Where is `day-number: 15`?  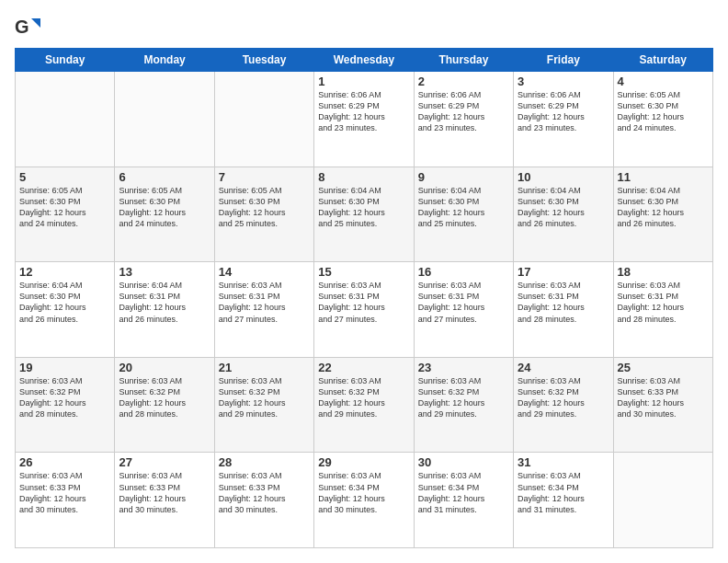
day-number: 15 is located at coordinates (364, 272).